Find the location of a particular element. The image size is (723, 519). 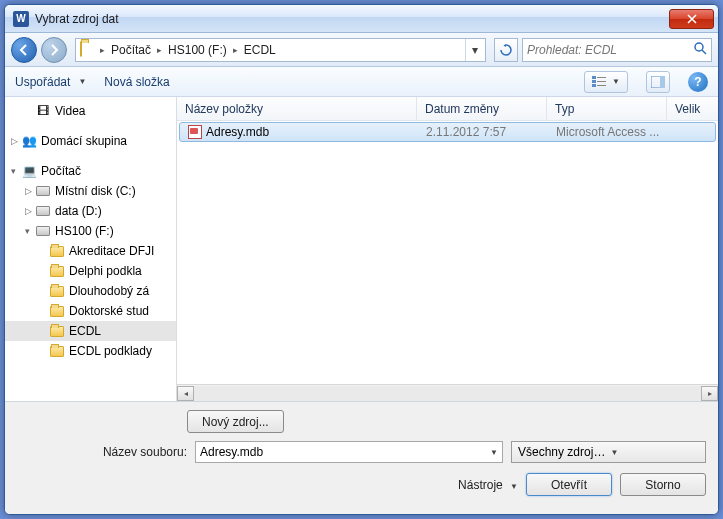

filename-combo: ▼ is located at coordinates (349, 452).